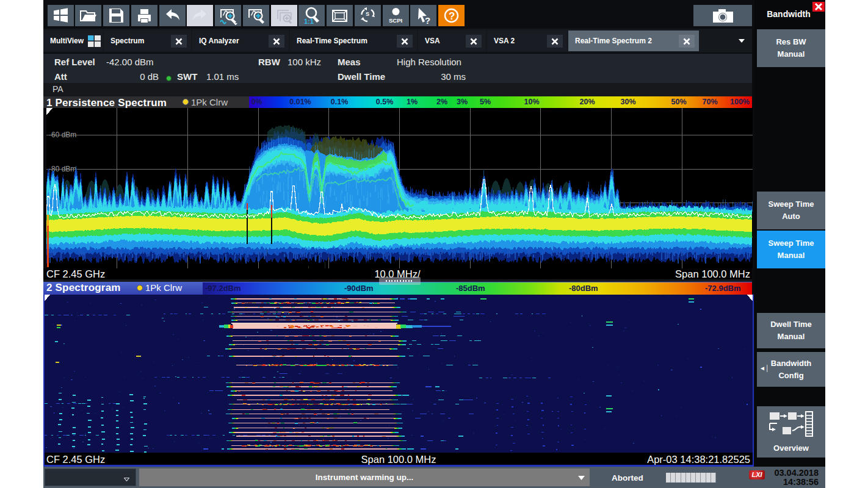  Describe the element at coordinates (396, 21) in the screenshot. I see `svg-text: SCPI` at that location.